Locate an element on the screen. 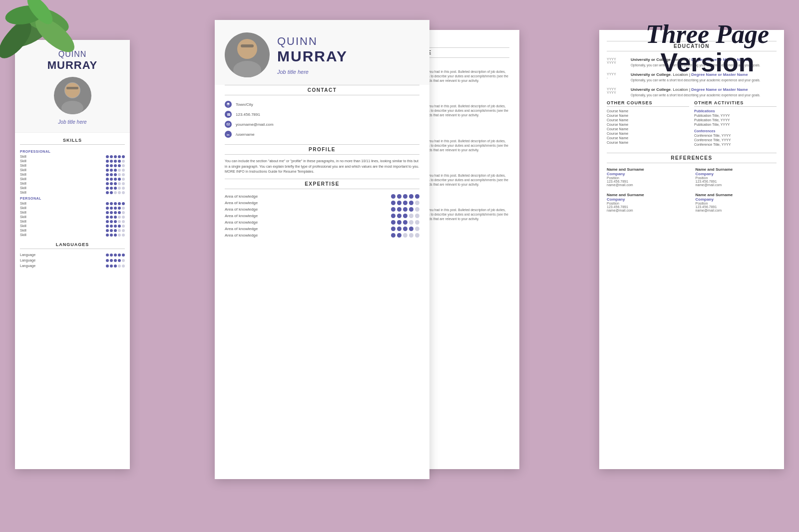  title-line2: Version is located at coordinates (707, 63).